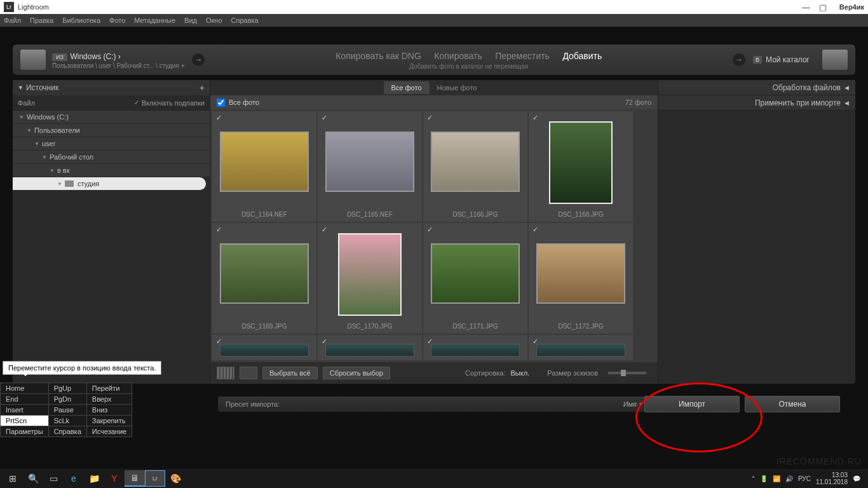  Describe the element at coordinates (434, 404) in the screenshot. I see `import-preset-bar: Пресет импорта: Имя ▾` at that location.